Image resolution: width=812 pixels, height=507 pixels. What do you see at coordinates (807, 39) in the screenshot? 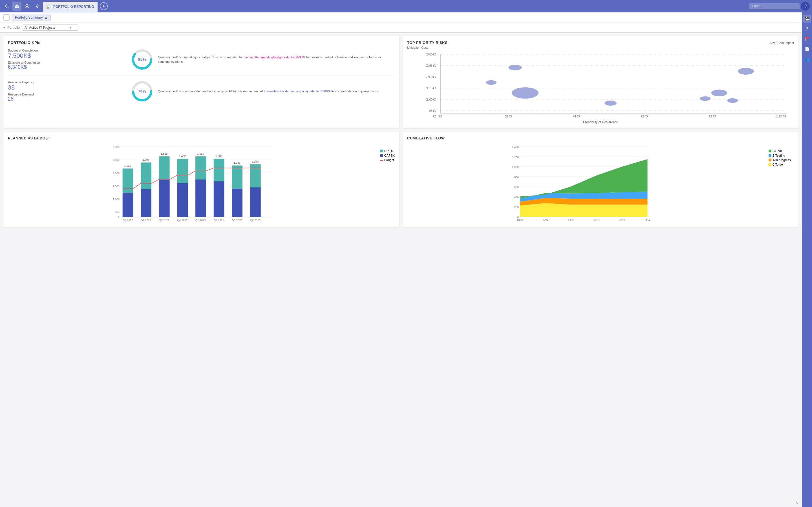
I see `flag-sidebar-icon: 🚩` at bounding box center [807, 39].